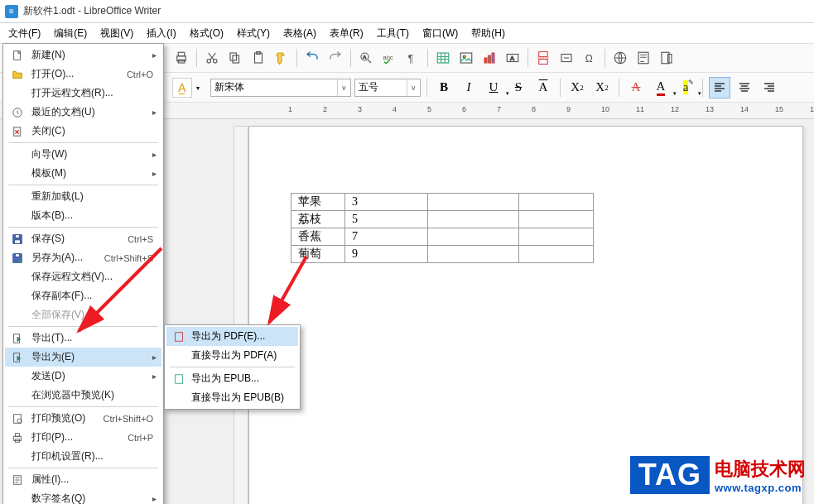 This screenshot has height=504, width=814. I want to click on bookmark-button, so click(667, 58).